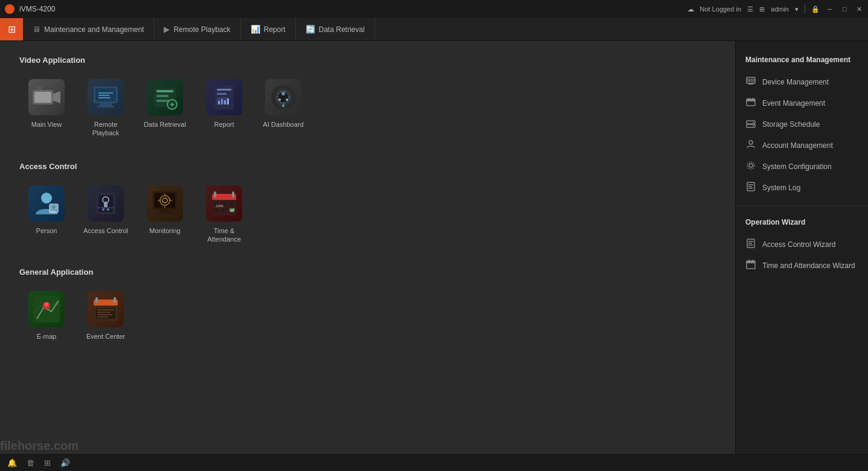 The height and width of the screenshot is (471, 868). I want to click on remote-playback-icon: Remote Playback, so click(106, 109).